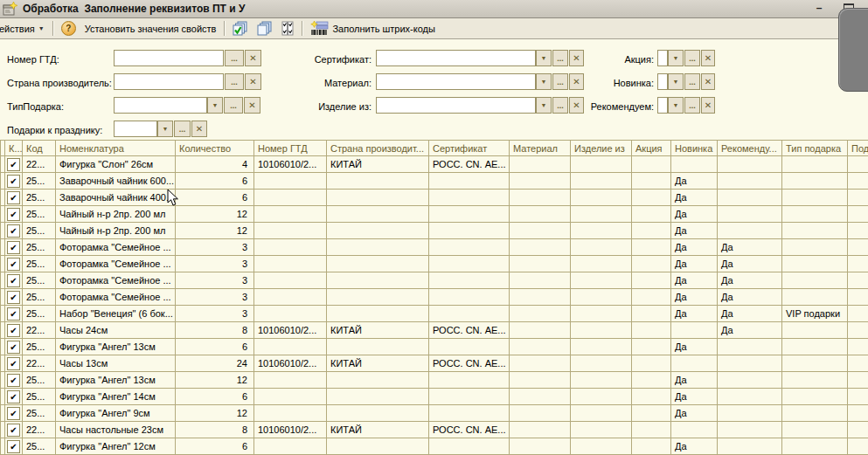 This screenshot has width=868, height=455. I want to click on novelty-input, so click(663, 82).